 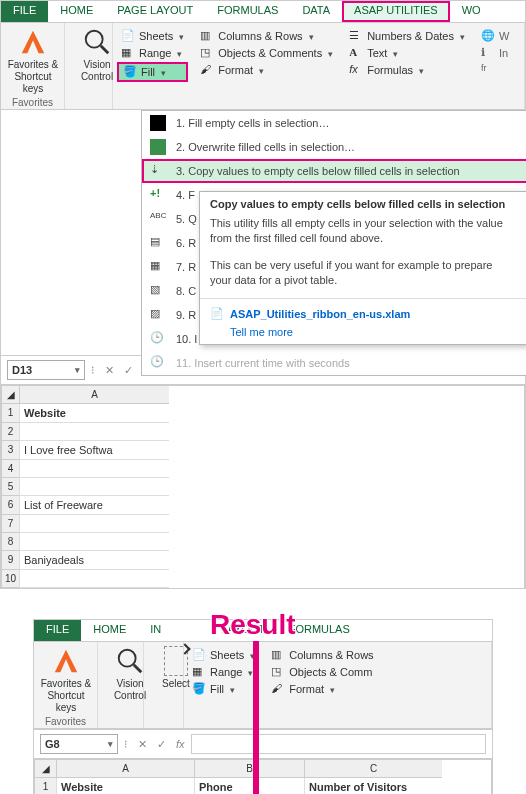 I want to click on row-header: 7, so click(x=10, y=524).